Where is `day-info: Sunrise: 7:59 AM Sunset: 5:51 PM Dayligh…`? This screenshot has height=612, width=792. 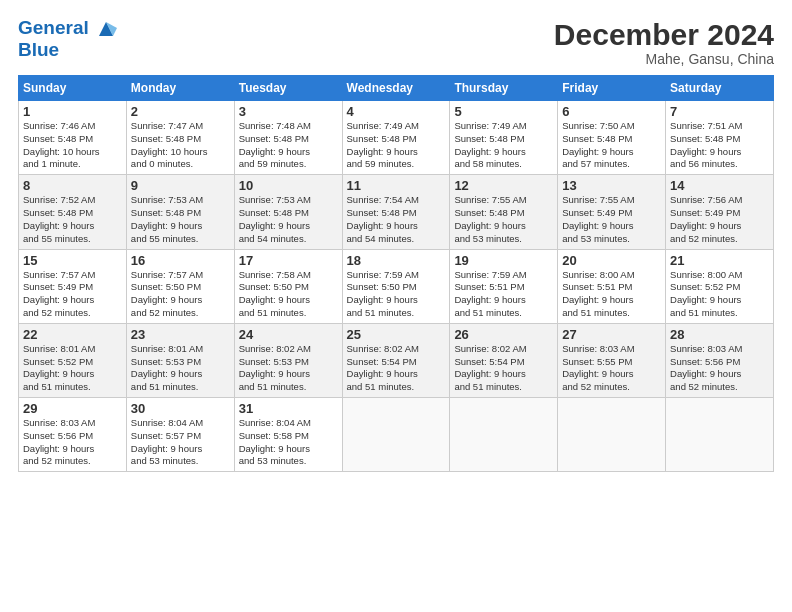 day-info: Sunrise: 7:59 AM Sunset: 5:51 PM Dayligh… is located at coordinates (504, 294).